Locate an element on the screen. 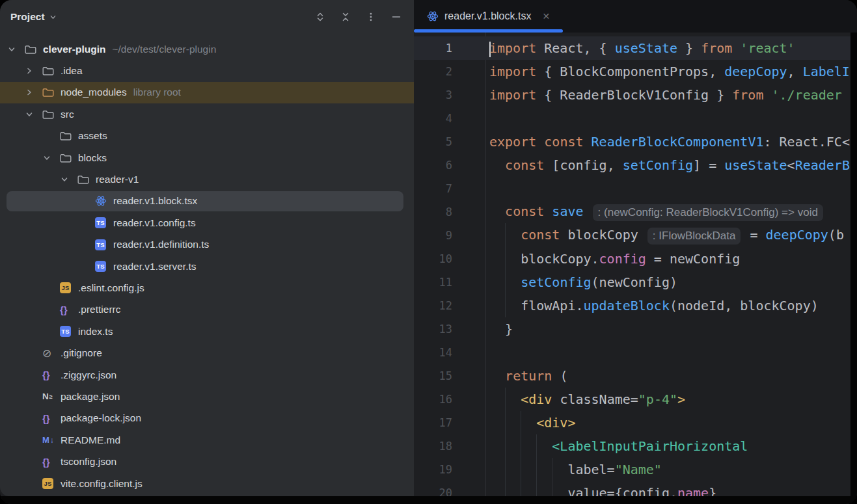 This screenshot has width=857, height=504. inlay-hint: : IFlowBlockData is located at coordinates (694, 236).